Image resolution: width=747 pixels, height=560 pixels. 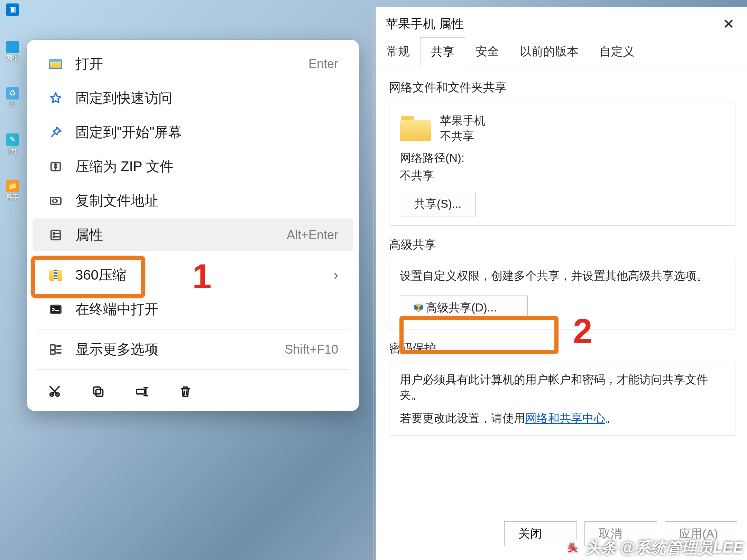 I want to click on terminal-icon, so click(x=56, y=309).